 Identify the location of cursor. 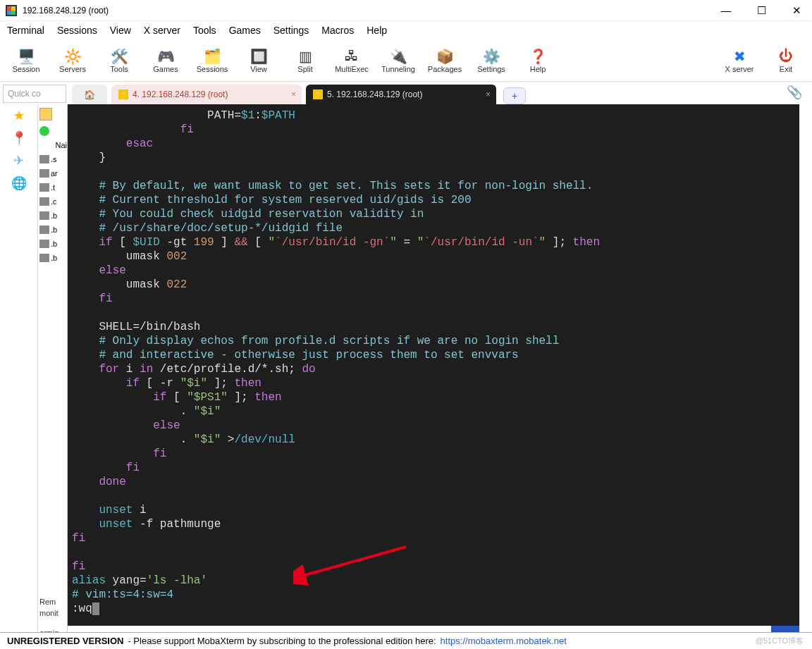
(96, 609).